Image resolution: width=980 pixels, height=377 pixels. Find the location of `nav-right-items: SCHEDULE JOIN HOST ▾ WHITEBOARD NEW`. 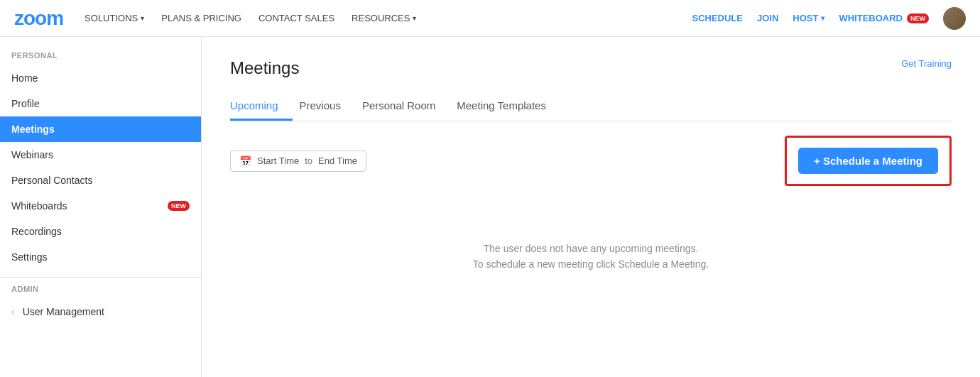

nav-right-items: SCHEDULE JOIN HOST ▾ WHITEBOARD NEW is located at coordinates (829, 18).